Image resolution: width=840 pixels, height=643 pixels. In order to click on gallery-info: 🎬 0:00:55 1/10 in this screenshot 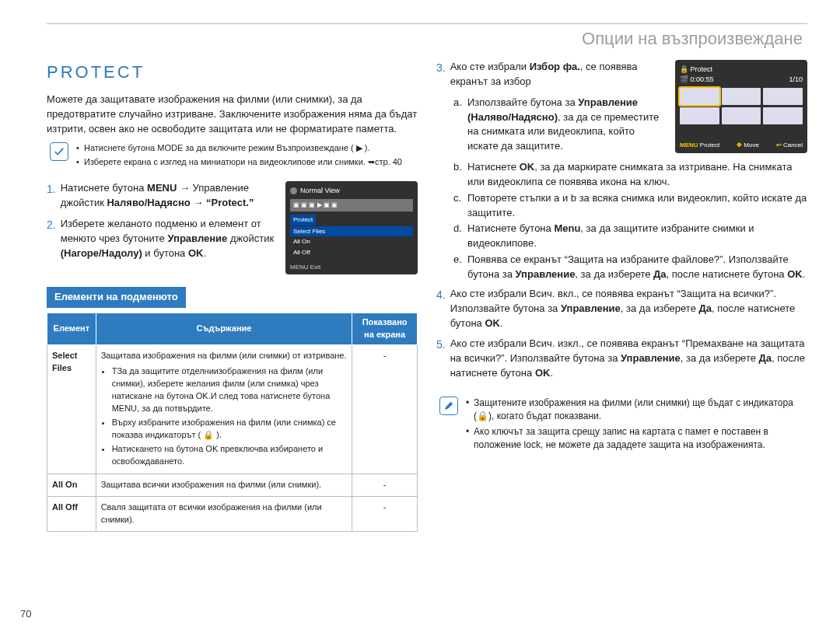, I will do `click(741, 79)`.